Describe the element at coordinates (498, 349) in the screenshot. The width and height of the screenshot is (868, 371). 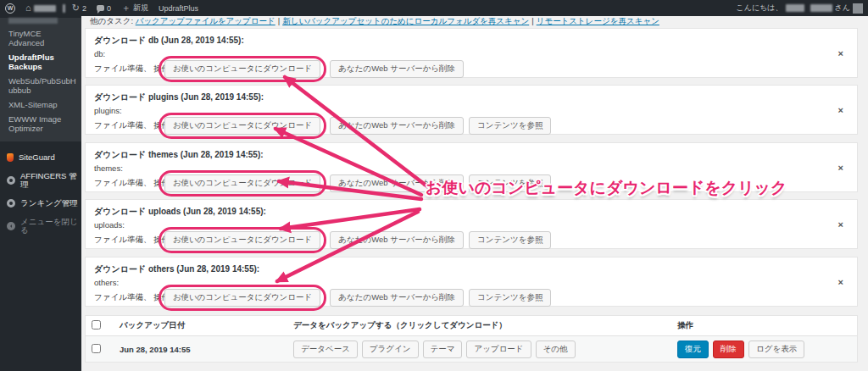
I see `uploads-button: アップロード` at that location.